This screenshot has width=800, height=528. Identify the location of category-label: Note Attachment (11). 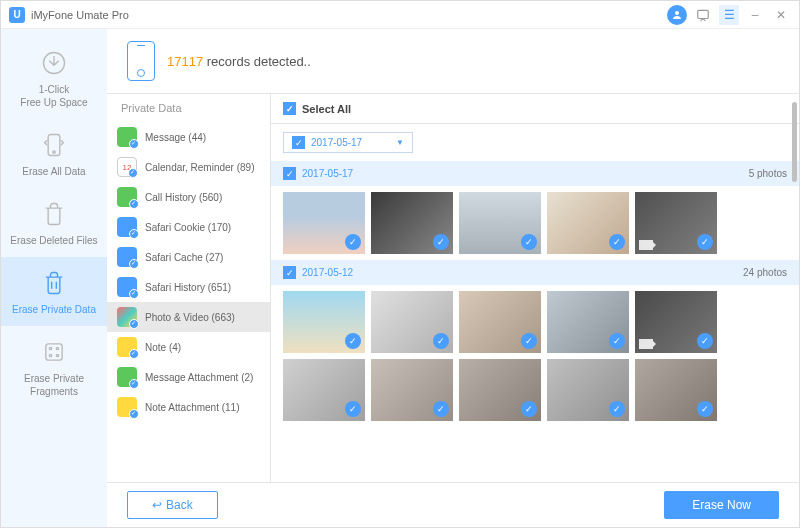
(192, 408).